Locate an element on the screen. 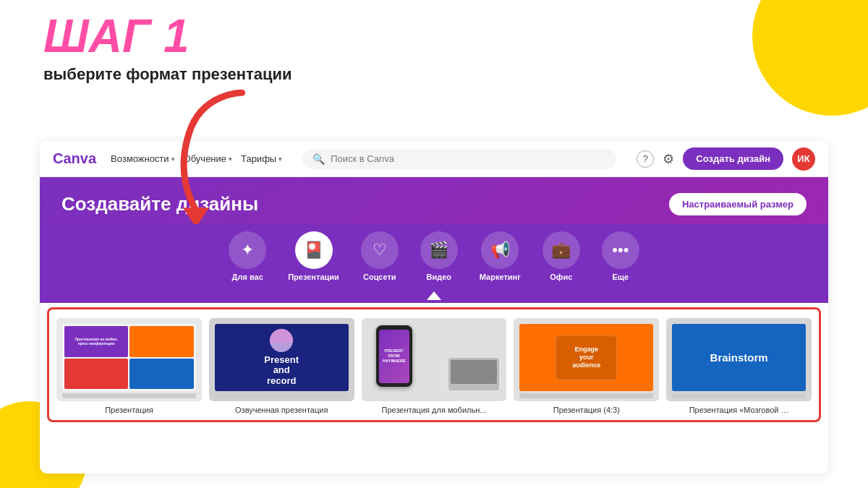  presentations-label: Презентации is located at coordinates (314, 277).